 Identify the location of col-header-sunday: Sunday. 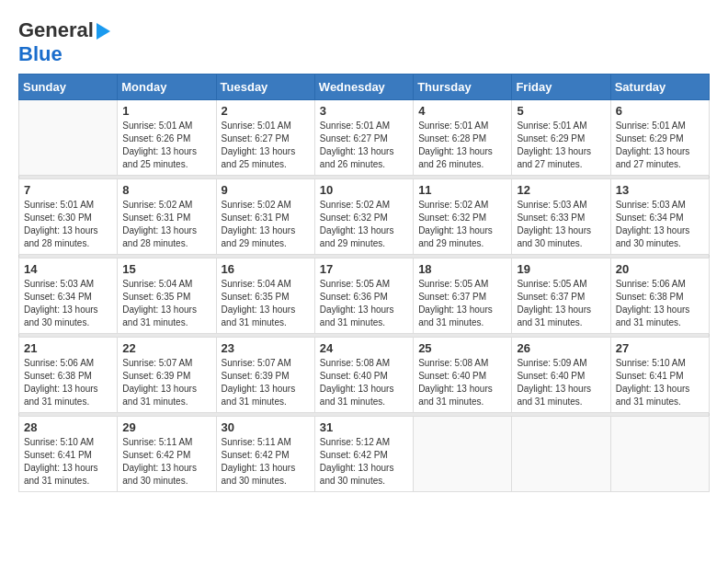
(68, 87).